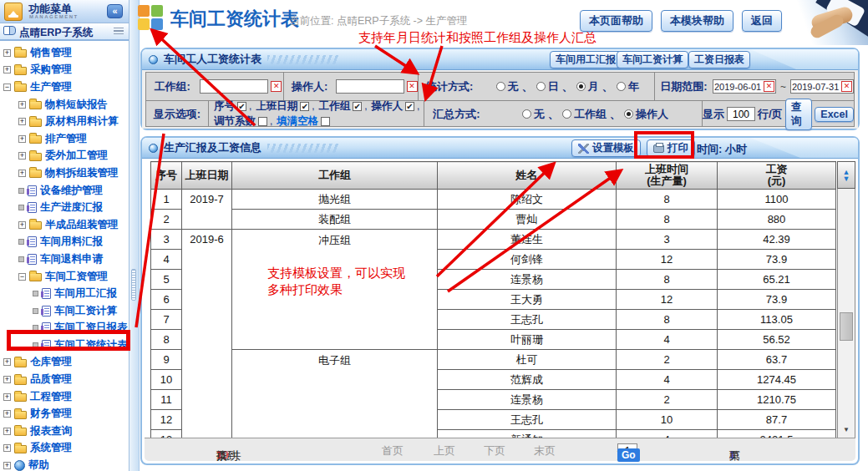 The width and height of the screenshot is (868, 471). What do you see at coordinates (115, 12) in the screenshot?
I see `sidebar-collapse-button: «` at bounding box center [115, 12].